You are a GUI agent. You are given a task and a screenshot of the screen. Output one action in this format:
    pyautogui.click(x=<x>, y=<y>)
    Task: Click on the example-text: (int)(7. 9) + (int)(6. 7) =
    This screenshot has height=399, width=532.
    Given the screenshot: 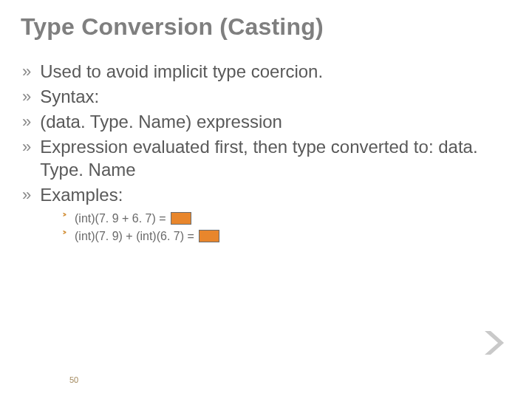 What is the action you would take?
    pyautogui.click(x=136, y=236)
    